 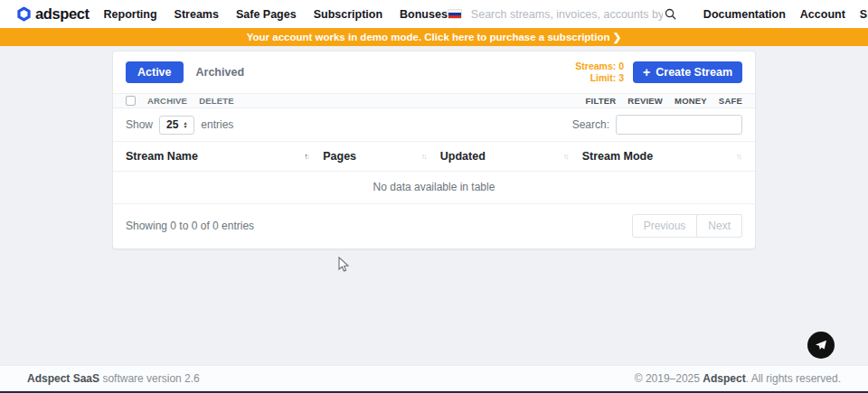 I want to click on top-navbar: adspect Reporting Streams Safe Pages Sub…, so click(x=434, y=14).